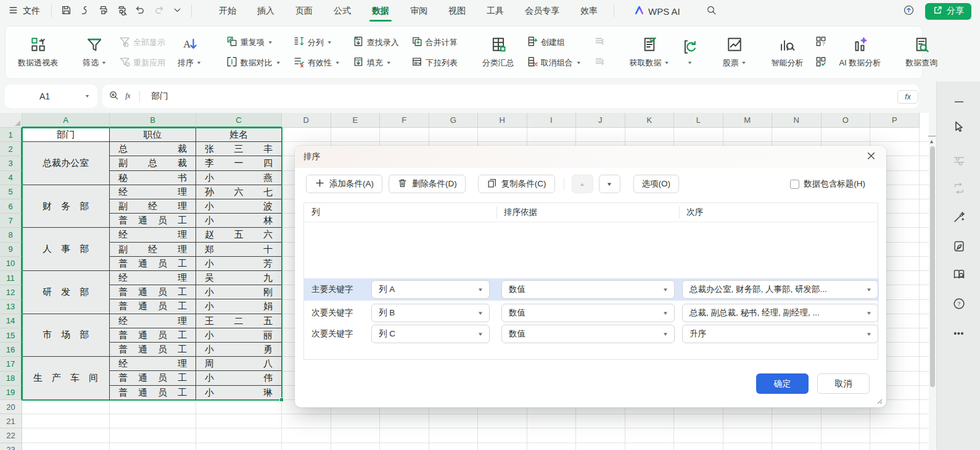 This screenshot has height=450, width=980. Describe the element at coordinates (11, 321) in the screenshot. I see `row-header-14: 14` at that location.